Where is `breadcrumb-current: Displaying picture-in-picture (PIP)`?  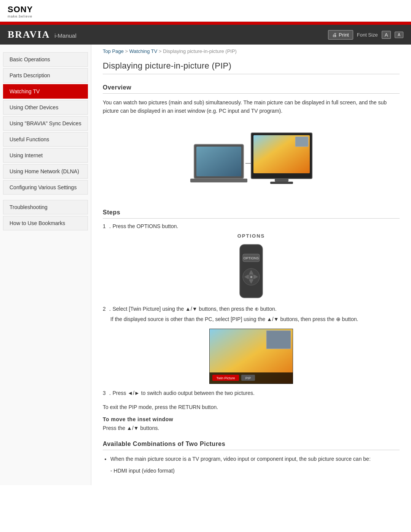
breadcrumb-current: Displaying picture-in-picture (PIP) is located at coordinates (200, 51).